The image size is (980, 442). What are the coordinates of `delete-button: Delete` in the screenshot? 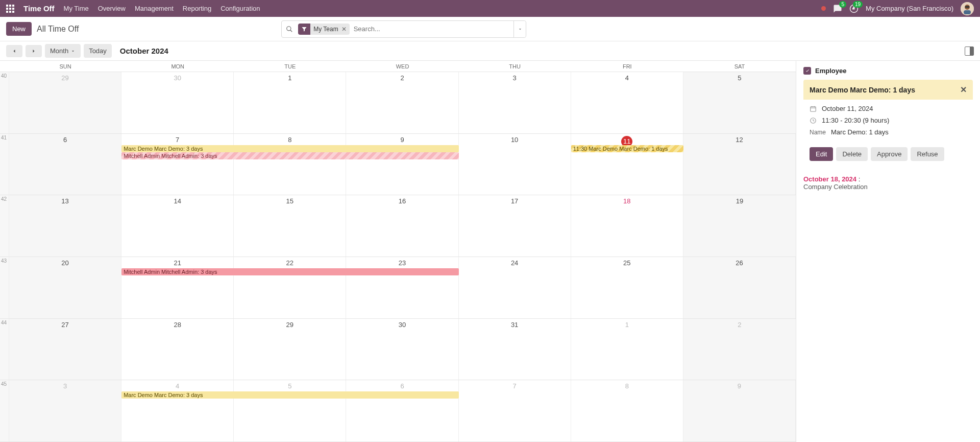 It's located at (852, 154).